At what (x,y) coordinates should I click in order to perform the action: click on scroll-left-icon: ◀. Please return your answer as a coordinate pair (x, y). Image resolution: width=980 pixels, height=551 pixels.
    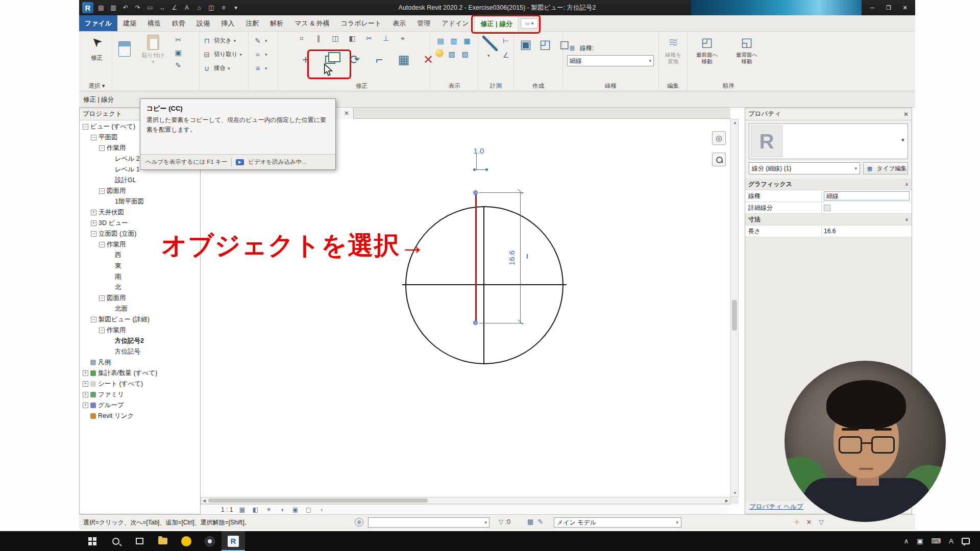
    Looking at the image, I should click on (204, 501).